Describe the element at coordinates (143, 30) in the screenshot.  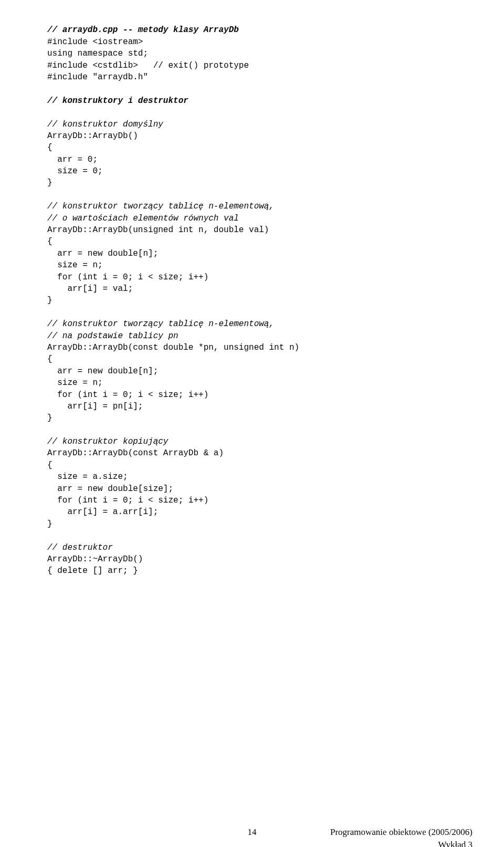
I see `code-line: // arraydb.cpp -- metody klasy ArrayDb` at that location.